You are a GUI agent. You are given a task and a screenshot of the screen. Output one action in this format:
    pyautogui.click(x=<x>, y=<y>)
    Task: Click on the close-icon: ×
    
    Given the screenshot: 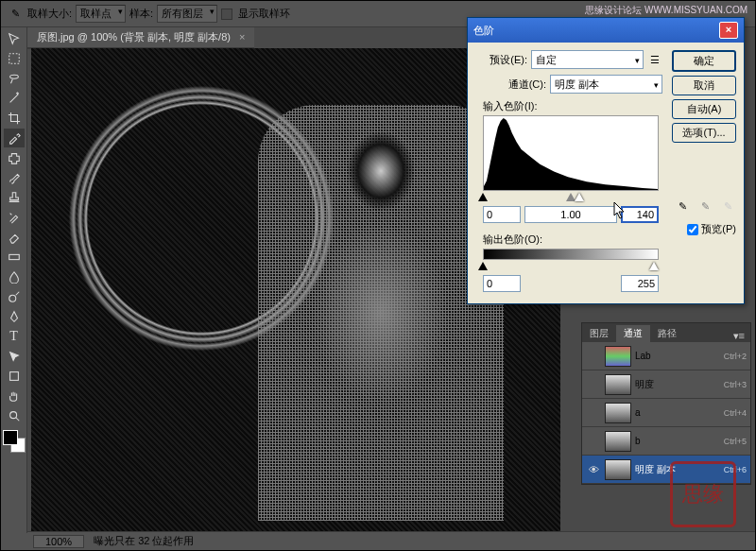 What is the action you would take?
    pyautogui.click(x=242, y=37)
    